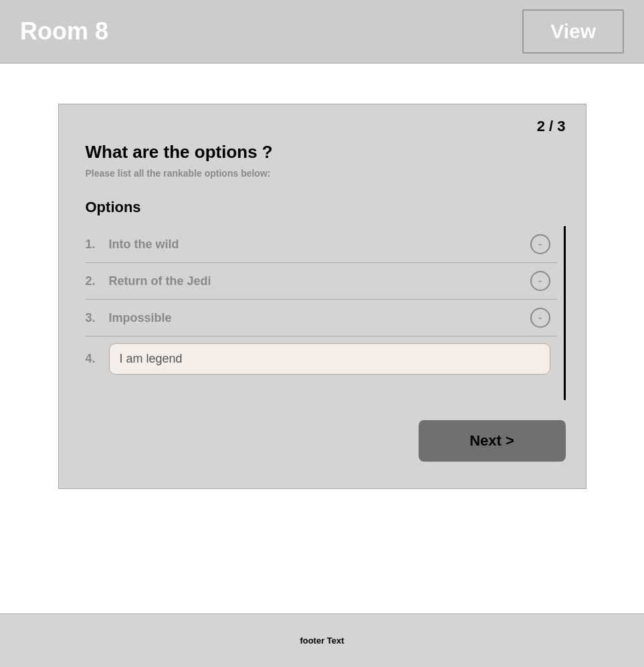 The height and width of the screenshot is (667, 644). What do you see at coordinates (322, 641) in the screenshot?
I see `footer-text: footer Text` at bounding box center [322, 641].